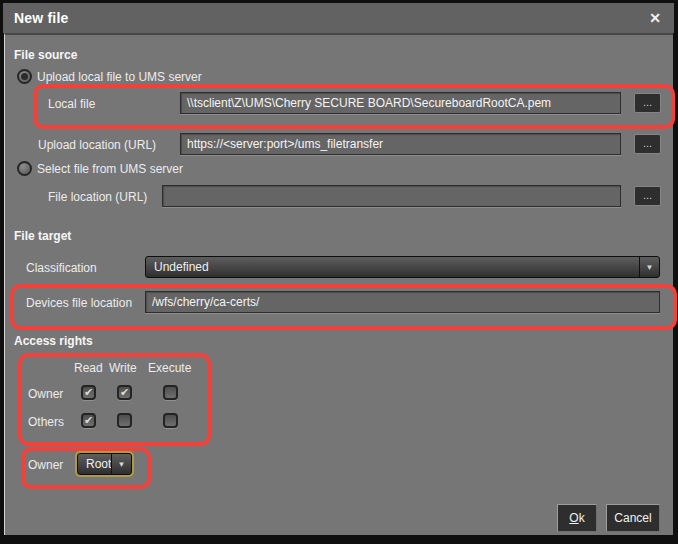  What do you see at coordinates (124, 420) in the screenshot?
I see `checkbox-others-write` at bounding box center [124, 420].